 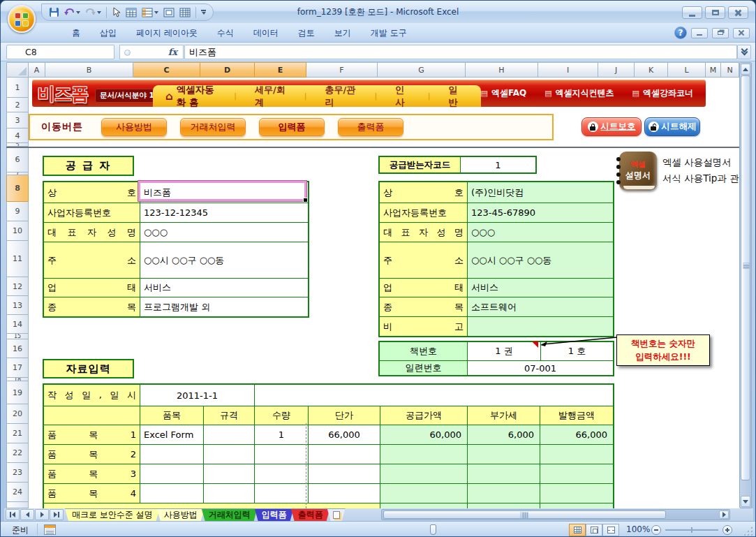 What do you see at coordinates (167, 34) in the screenshot?
I see `tab-page-layout: 페이지 레이아웃` at bounding box center [167, 34].